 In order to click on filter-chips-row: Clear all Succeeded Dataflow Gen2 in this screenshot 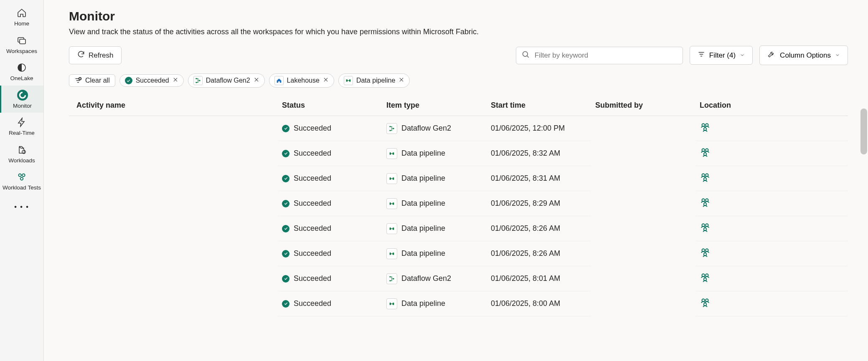, I will do `click(459, 81)`.